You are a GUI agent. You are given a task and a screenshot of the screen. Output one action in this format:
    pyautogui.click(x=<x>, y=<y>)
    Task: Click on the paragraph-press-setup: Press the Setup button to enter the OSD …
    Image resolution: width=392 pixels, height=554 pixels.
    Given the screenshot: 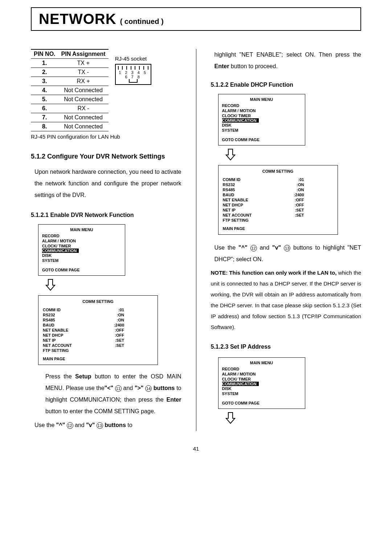 What is the action you would take?
    pyautogui.click(x=113, y=394)
    